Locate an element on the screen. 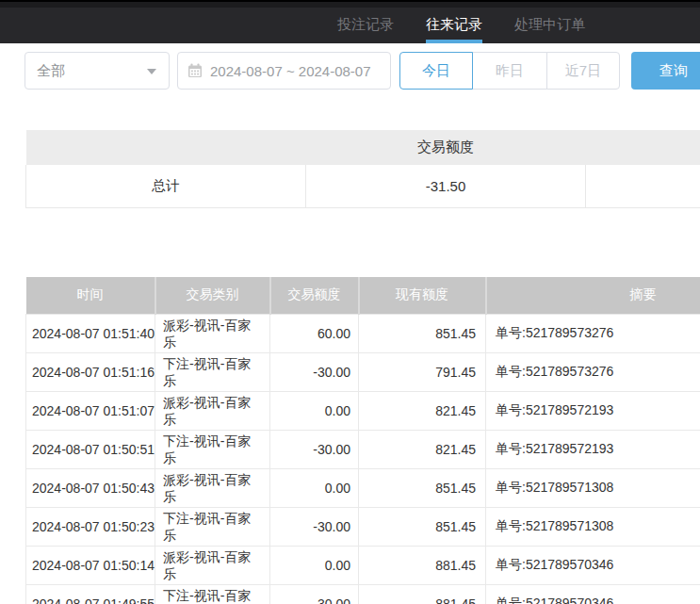  last-7-days-button: 近7日 is located at coordinates (583, 71).